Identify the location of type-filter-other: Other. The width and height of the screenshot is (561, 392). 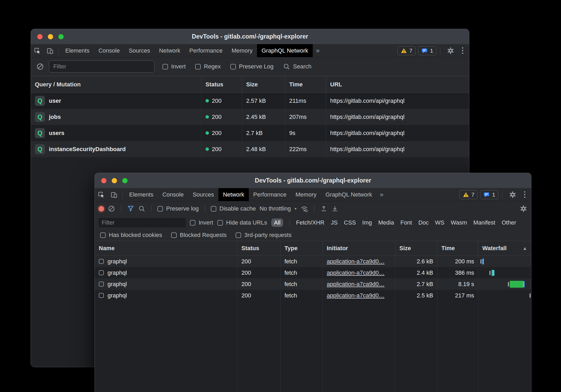
(509, 223).